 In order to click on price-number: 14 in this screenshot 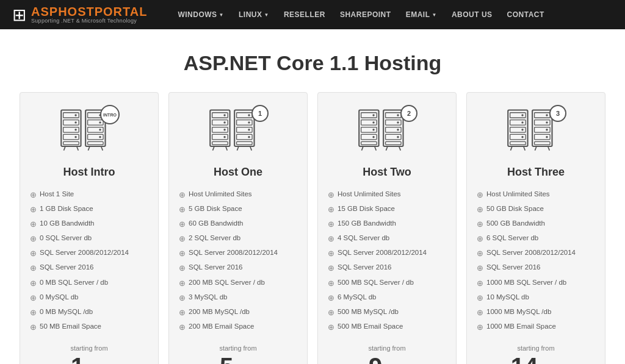, I will do `click(525, 359)`.